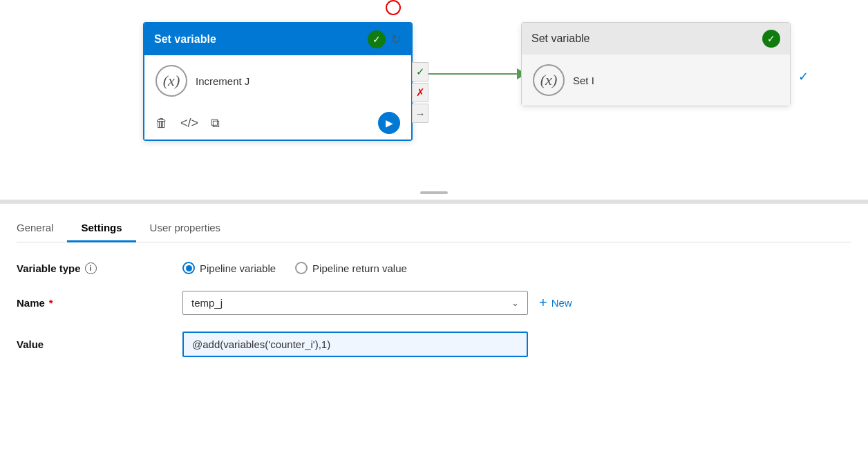 This screenshot has width=868, height=460. Describe the element at coordinates (294, 268) in the screenshot. I see `radio-group: Pipeline variable Pipeline return value` at that location.